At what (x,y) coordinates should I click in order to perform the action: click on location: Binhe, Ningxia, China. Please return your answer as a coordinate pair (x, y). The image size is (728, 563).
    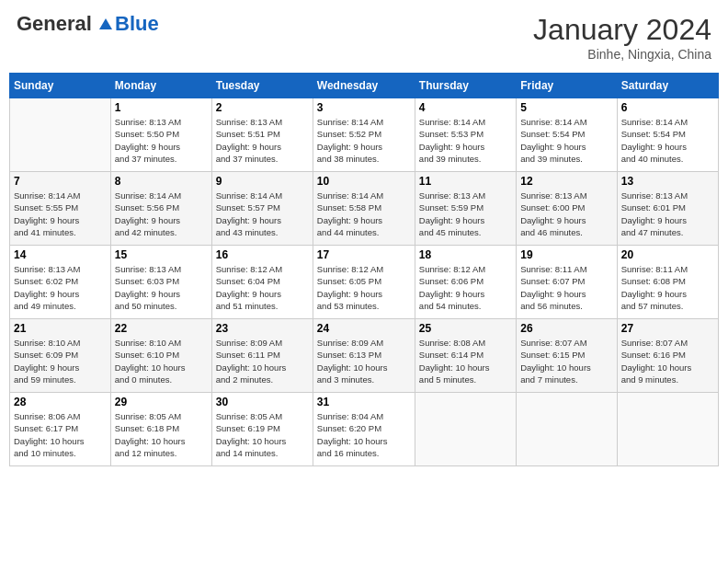
    Looking at the image, I should click on (622, 54).